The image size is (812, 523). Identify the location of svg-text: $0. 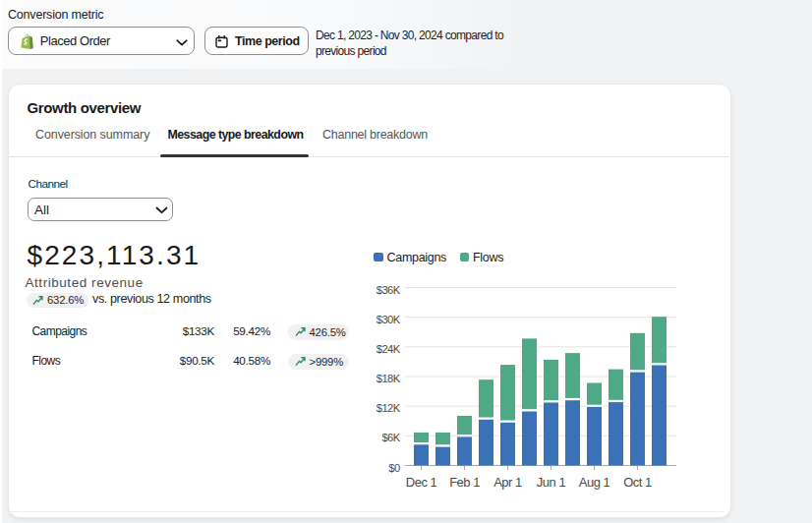
(394, 468).